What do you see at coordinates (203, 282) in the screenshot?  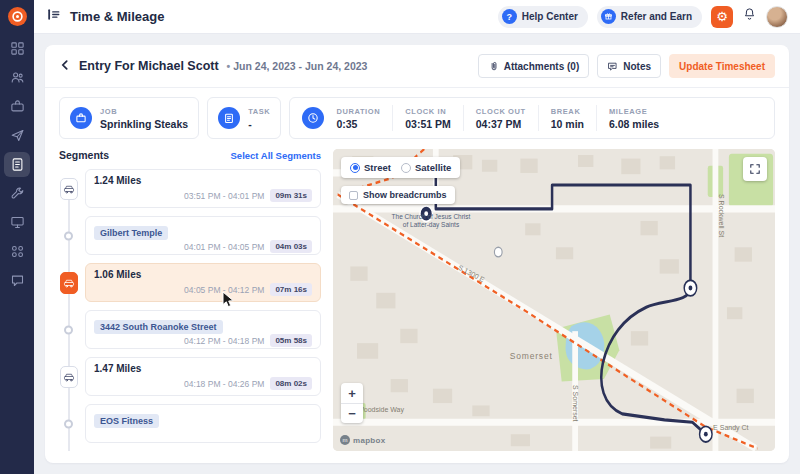 I see `segment-card-drive-highlighted: 1.06 Miles 04:05 PM - 04:12 PM07m 16s` at bounding box center [203, 282].